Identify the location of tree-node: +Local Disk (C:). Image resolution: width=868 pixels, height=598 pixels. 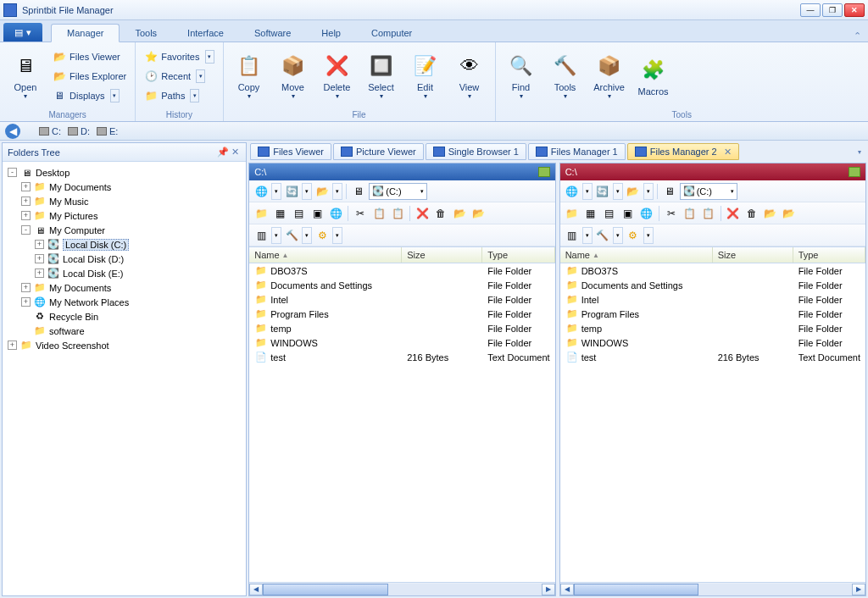
(124, 244).